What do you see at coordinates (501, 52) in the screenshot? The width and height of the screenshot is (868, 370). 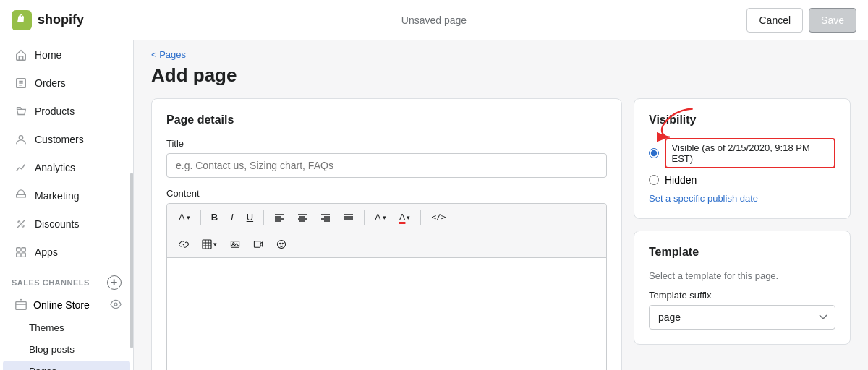 I see `breadcrumb: < Pages` at bounding box center [501, 52].